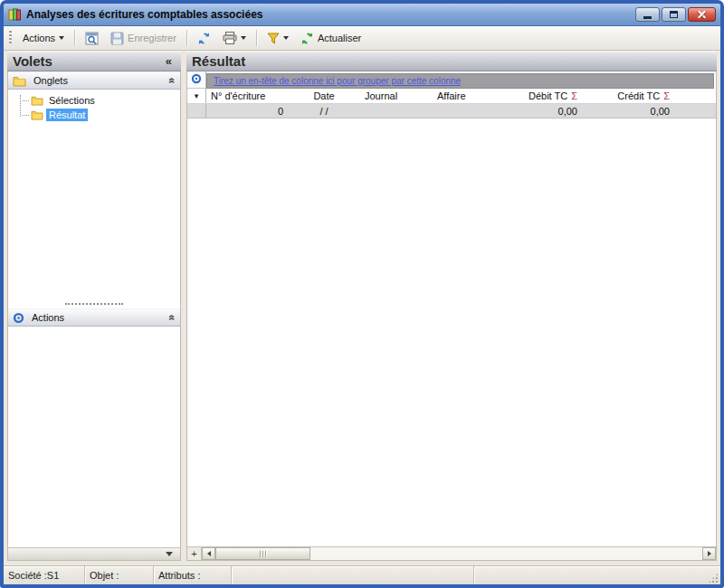 Image resolution: width=724 pixels, height=588 pixels. What do you see at coordinates (459, 554) in the screenshot?
I see `scrollbar-track` at bounding box center [459, 554].